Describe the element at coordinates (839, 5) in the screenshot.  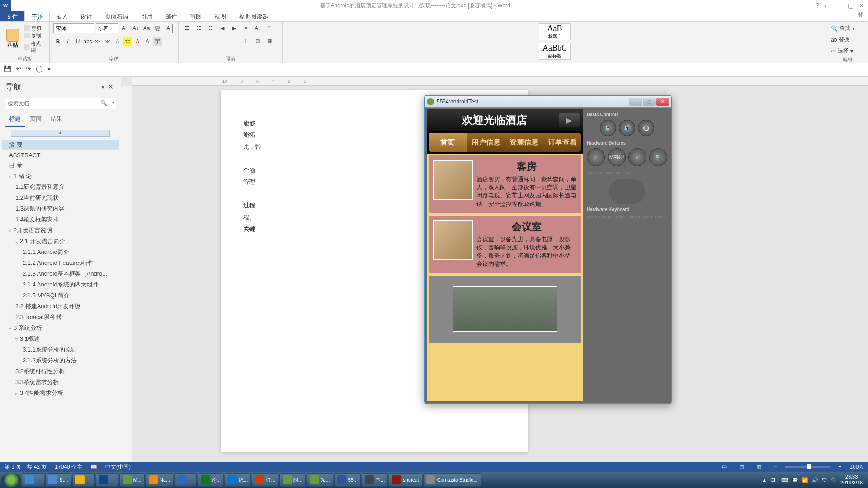
I see `minimize-icon: —` at that location.